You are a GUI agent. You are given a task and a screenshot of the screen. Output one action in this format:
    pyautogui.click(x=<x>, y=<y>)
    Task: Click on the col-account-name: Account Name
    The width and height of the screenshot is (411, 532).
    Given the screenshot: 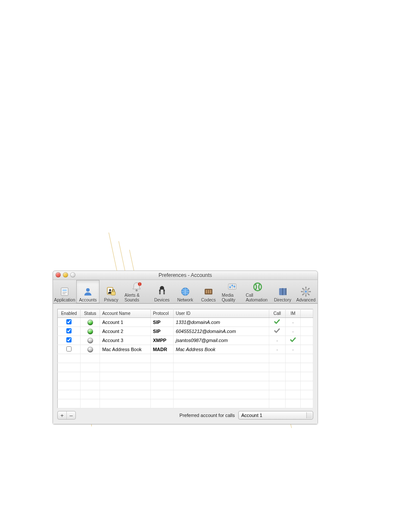 What is the action you would take?
    pyautogui.click(x=125, y=314)
    